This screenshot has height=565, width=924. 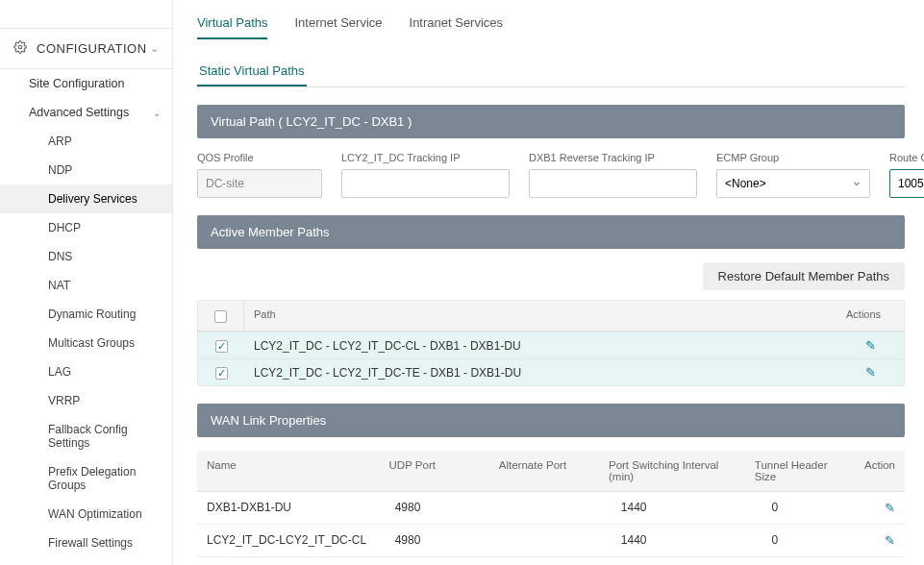 What do you see at coordinates (87, 257) in the screenshot?
I see `nav-item-dns: DNS` at bounding box center [87, 257].